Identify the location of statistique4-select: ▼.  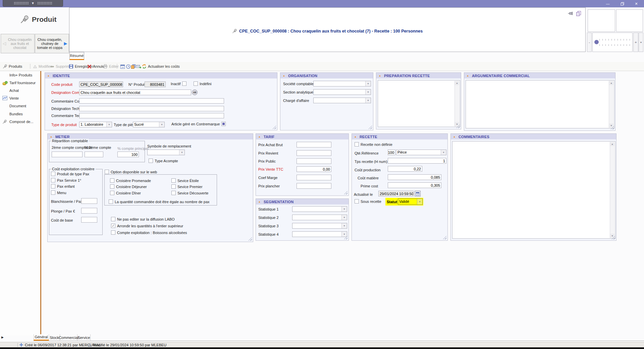
(320, 234).